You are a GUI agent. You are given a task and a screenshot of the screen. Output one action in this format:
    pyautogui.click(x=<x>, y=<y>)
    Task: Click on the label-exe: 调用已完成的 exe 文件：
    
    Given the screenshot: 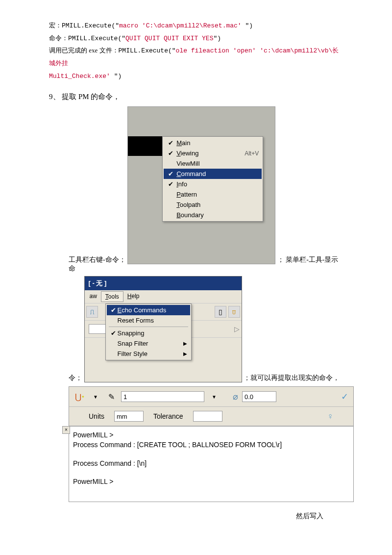 What is the action you would take?
    pyautogui.click(x=84, y=50)
    